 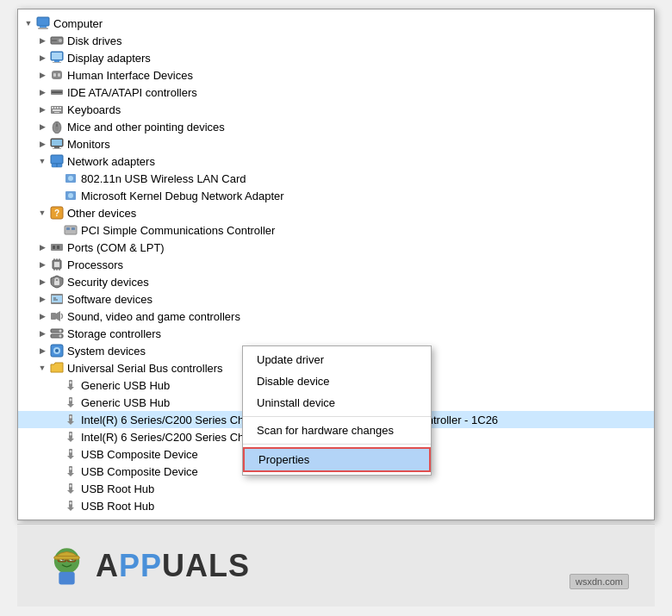 I want to click on expand-btn-ide: ▶, so click(x=42, y=92).